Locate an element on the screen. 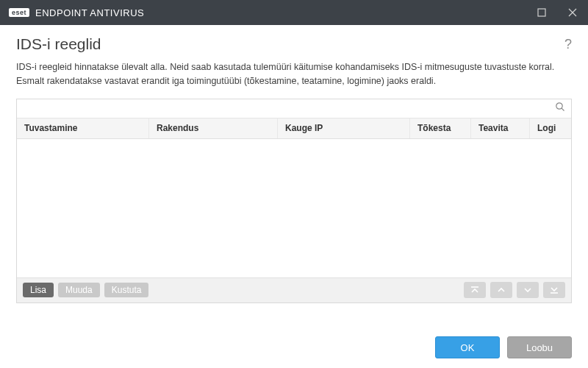 The width and height of the screenshot is (588, 368). chevron-up-icon is located at coordinates (501, 290).